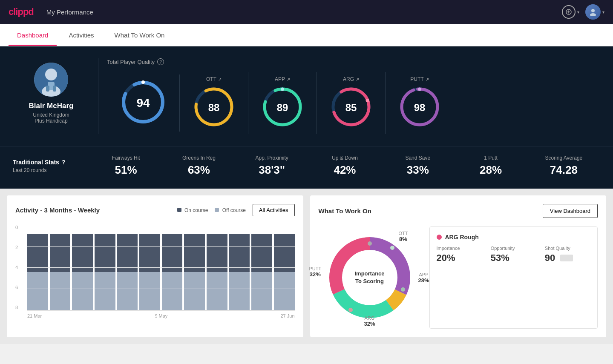 The width and height of the screenshot is (613, 364). Describe the element at coordinates (307, 35) in the screenshot. I see `tab-bar: Dashboard Activities What To Work On` at that location.